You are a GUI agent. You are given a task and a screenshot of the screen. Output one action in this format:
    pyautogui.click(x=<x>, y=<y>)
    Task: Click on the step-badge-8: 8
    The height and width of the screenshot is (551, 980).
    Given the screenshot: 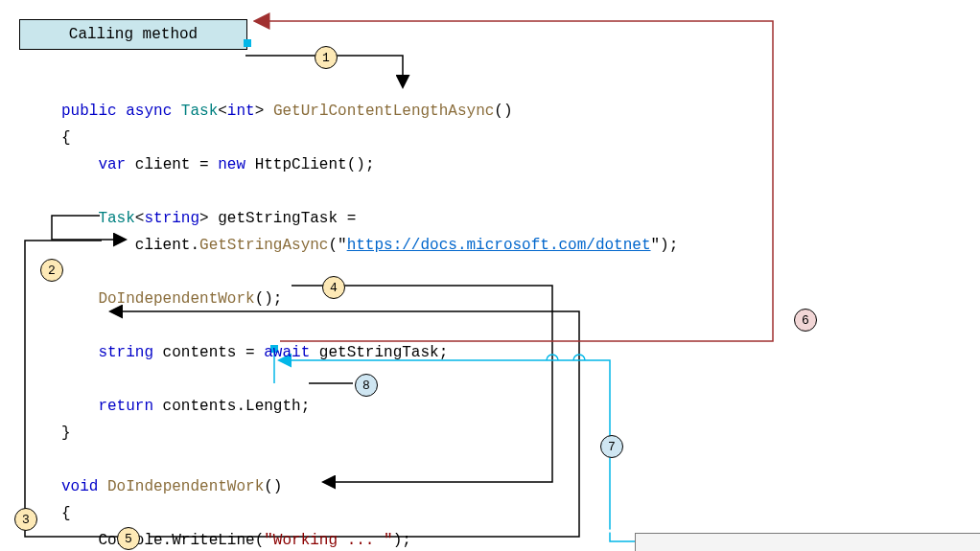 What is the action you would take?
    pyautogui.click(x=366, y=385)
    